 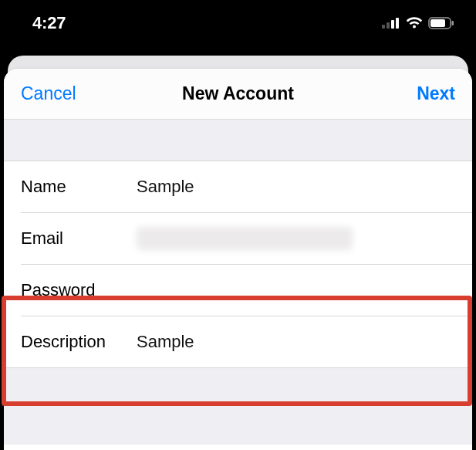 What do you see at coordinates (441, 23) in the screenshot?
I see `battery-icon` at bounding box center [441, 23].